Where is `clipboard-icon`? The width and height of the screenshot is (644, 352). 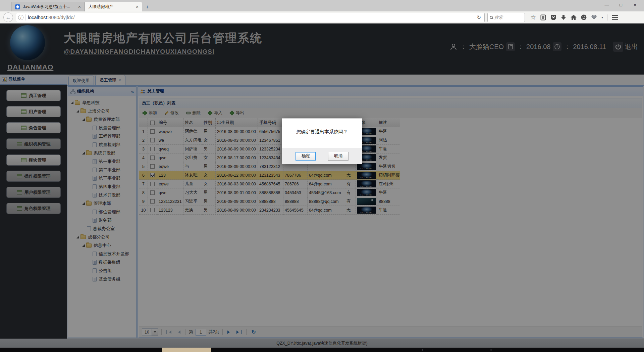 clipboard-icon is located at coordinates (543, 17).